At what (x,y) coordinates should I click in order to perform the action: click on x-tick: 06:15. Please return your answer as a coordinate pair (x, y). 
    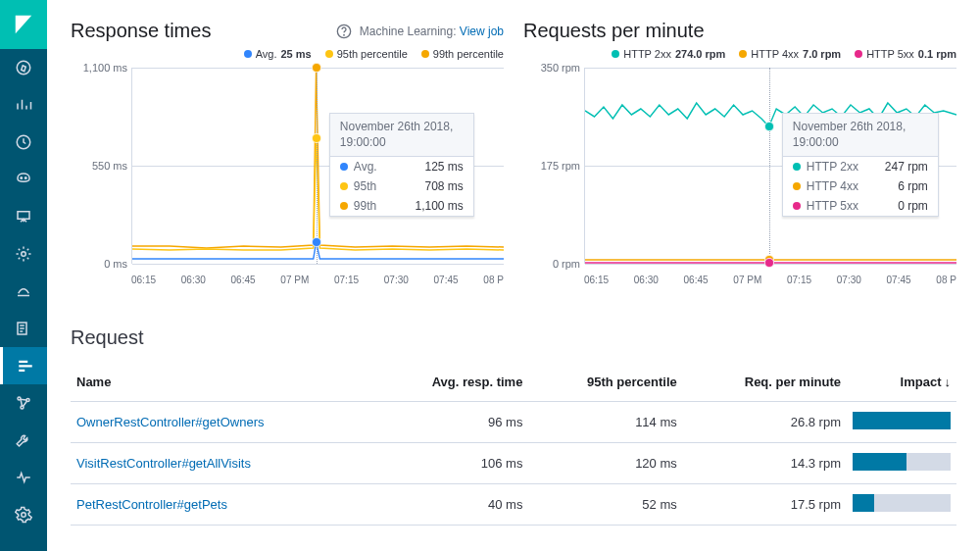
    Looking at the image, I should click on (143, 280).